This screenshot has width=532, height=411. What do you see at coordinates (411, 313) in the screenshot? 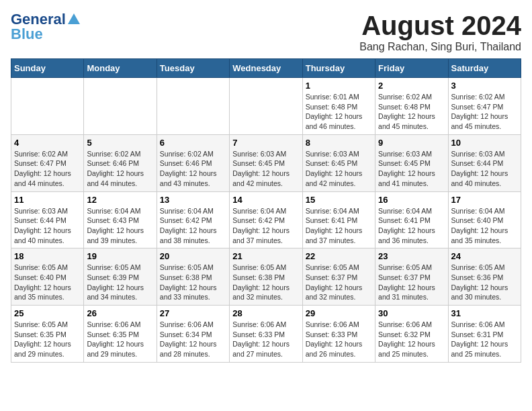
I see `day-number: 30` at bounding box center [411, 313].